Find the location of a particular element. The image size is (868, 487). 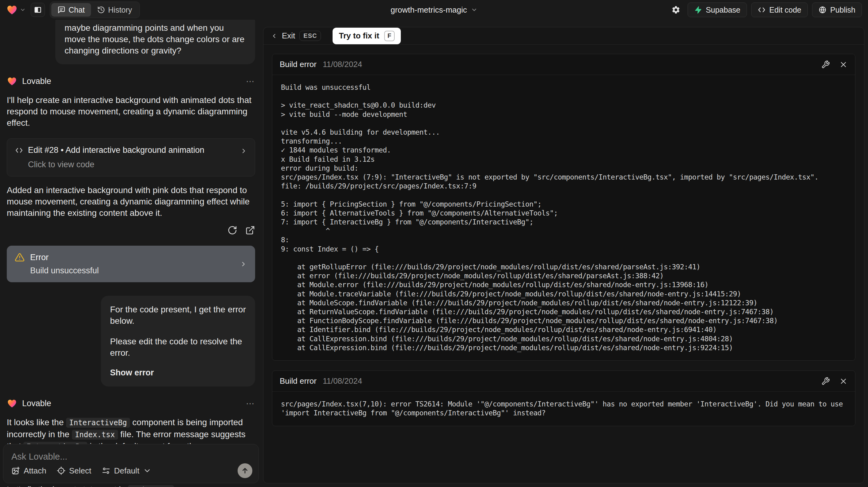

user-message-line: Please edit the code to resolve the erro… is located at coordinates (178, 347).